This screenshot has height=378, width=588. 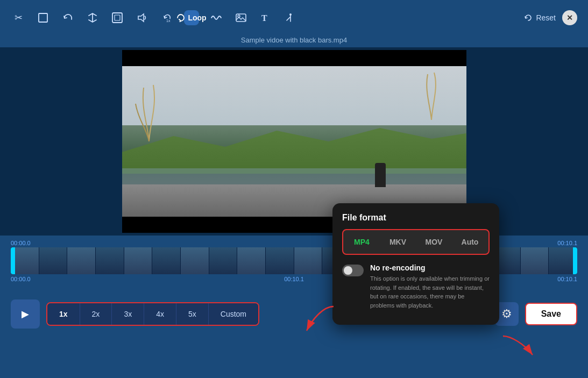 What do you see at coordinates (551, 18) in the screenshot?
I see `toolbar-right: Reset ✕` at bounding box center [551, 18].